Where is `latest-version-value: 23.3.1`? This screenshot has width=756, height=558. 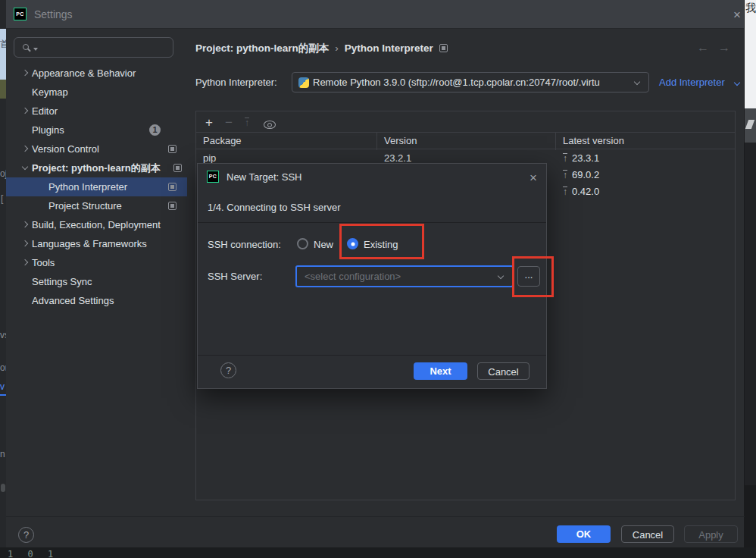 latest-version-value: 23.3.1 is located at coordinates (586, 158).